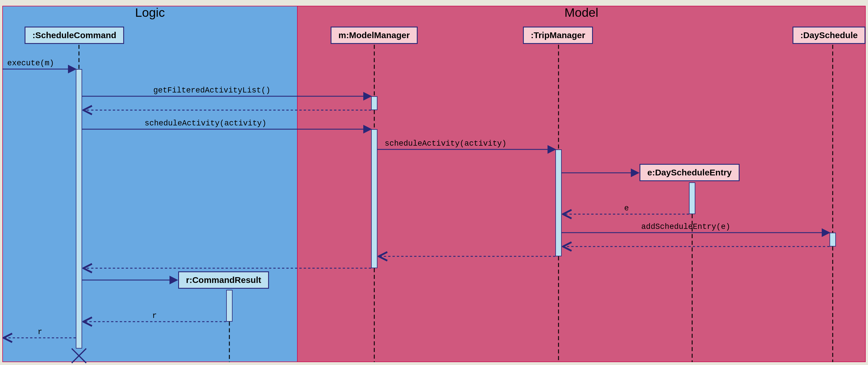  I want to click on participant-day-schedule: :DaySchedule, so click(829, 35).